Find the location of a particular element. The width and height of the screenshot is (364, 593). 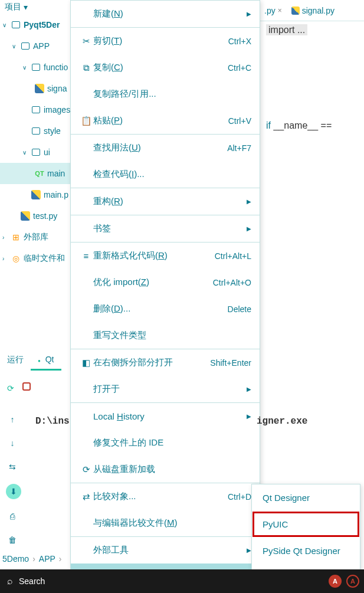

shortcut: Delete is located at coordinates (240, 309).